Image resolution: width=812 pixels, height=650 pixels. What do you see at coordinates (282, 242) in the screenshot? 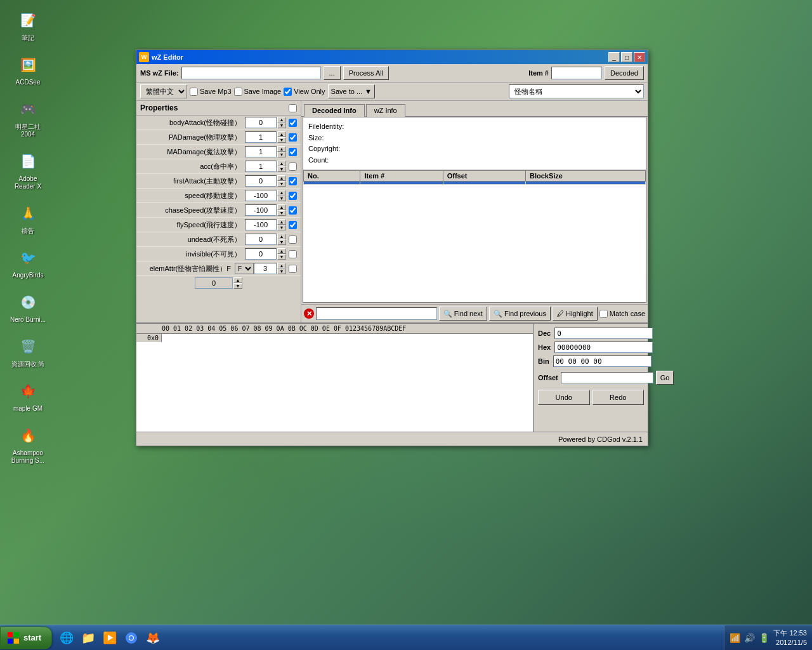
I see `undead-down: ▼` at bounding box center [282, 242].